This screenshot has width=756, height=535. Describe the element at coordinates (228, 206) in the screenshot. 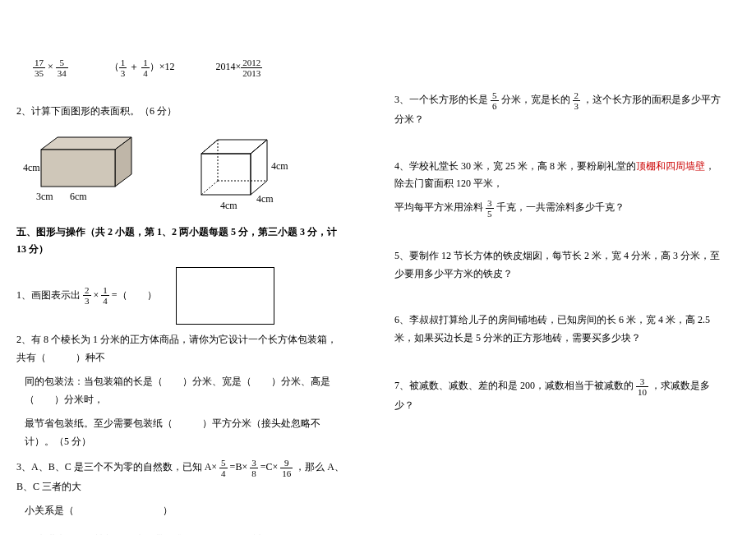

I see `cuboid-2-w: 4cm` at that location.